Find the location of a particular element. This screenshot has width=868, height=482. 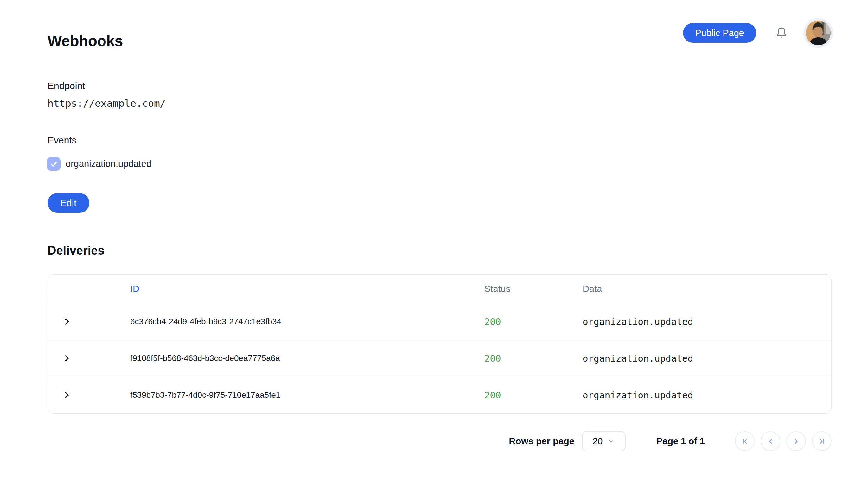

notifications-bell-icon is located at coordinates (782, 33).